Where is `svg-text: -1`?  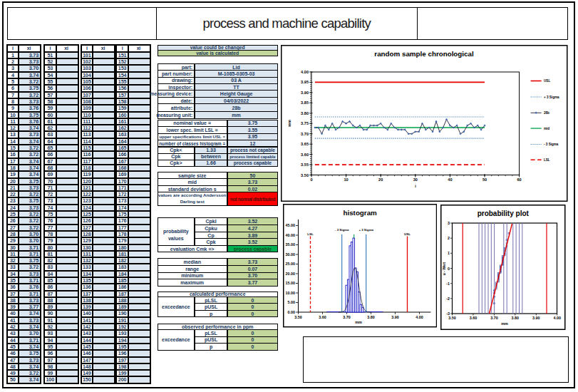 svg-text: -1 is located at coordinates (448, 284).